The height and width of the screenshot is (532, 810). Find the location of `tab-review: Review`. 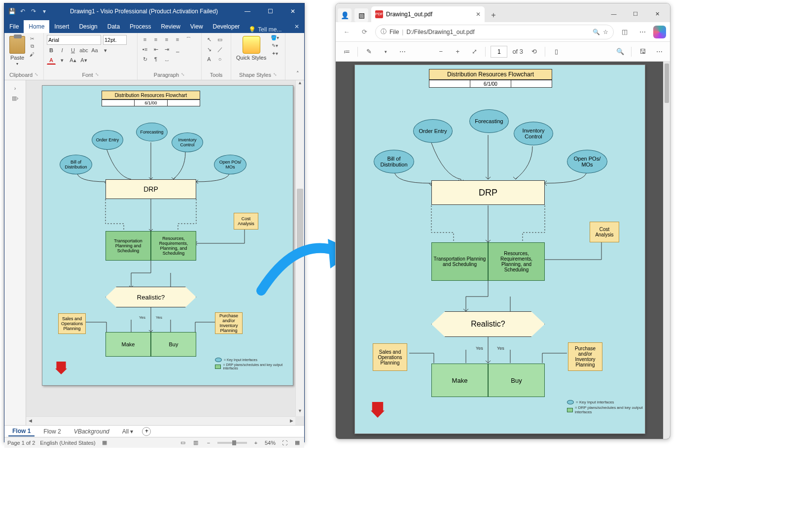

tab-review: Review is located at coordinates (171, 27).